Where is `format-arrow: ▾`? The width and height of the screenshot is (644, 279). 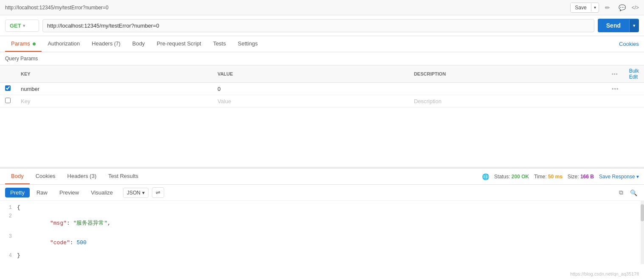 format-arrow: ▾ is located at coordinates (143, 193).